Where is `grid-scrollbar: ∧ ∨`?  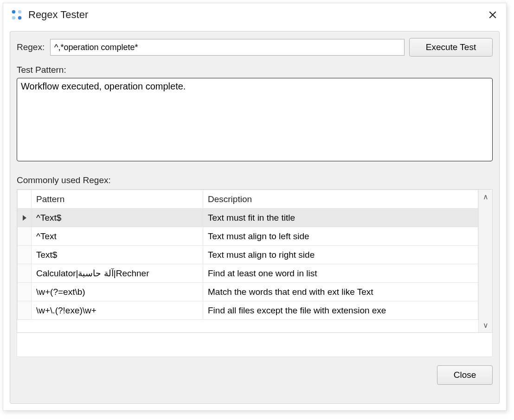 grid-scrollbar: ∧ ∨ is located at coordinates (485, 261).